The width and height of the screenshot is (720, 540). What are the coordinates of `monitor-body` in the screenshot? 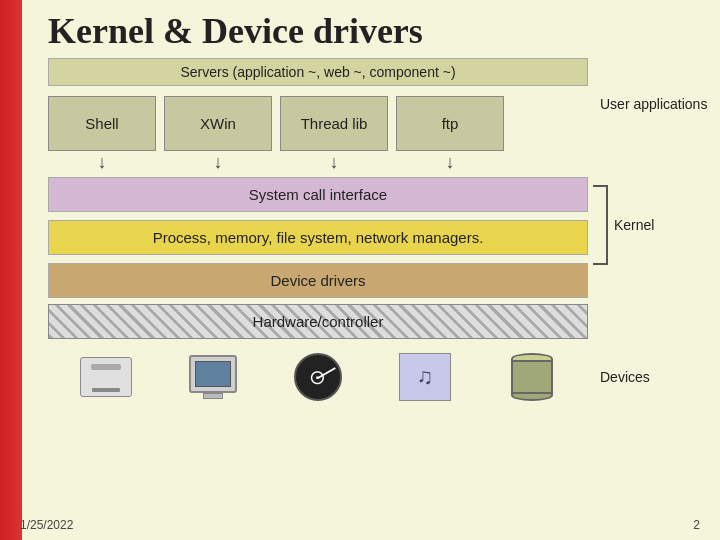 It's located at (213, 374).